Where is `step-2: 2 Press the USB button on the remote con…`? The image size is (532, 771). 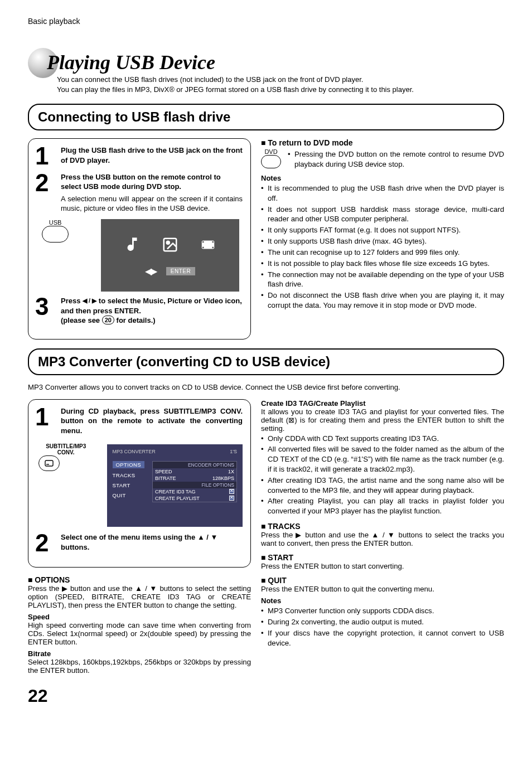
step-2: 2 Press the USB button on the remote con… is located at coordinates (139, 193).